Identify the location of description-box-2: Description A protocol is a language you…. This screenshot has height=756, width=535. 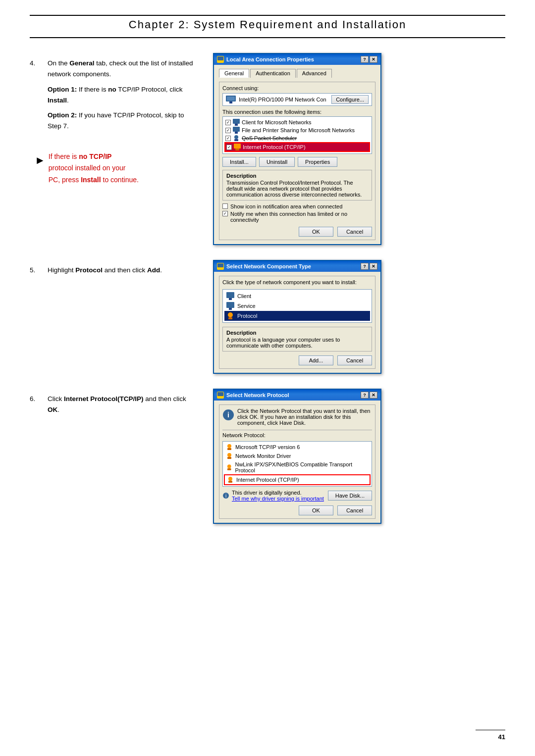
(297, 339).